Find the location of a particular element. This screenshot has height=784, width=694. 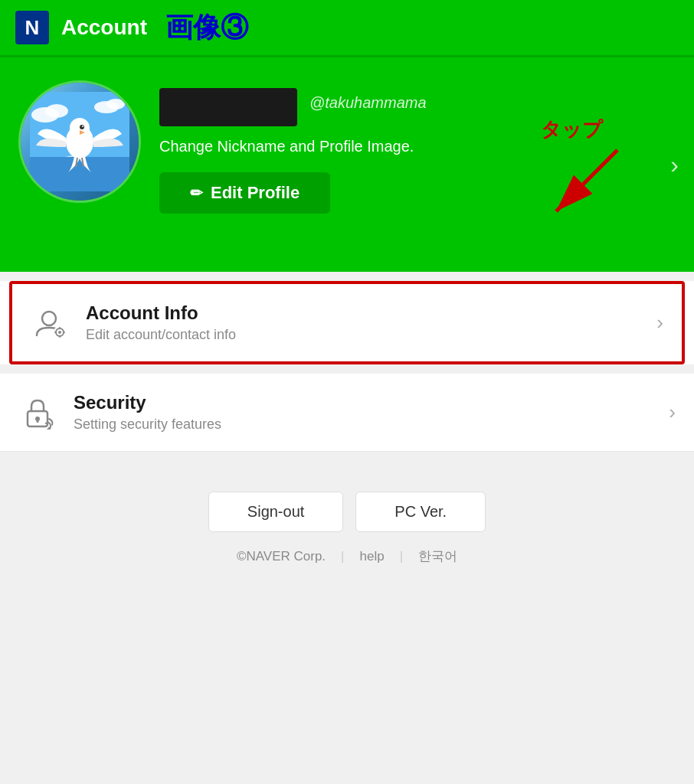

account-info-chevron: › is located at coordinates (660, 323).